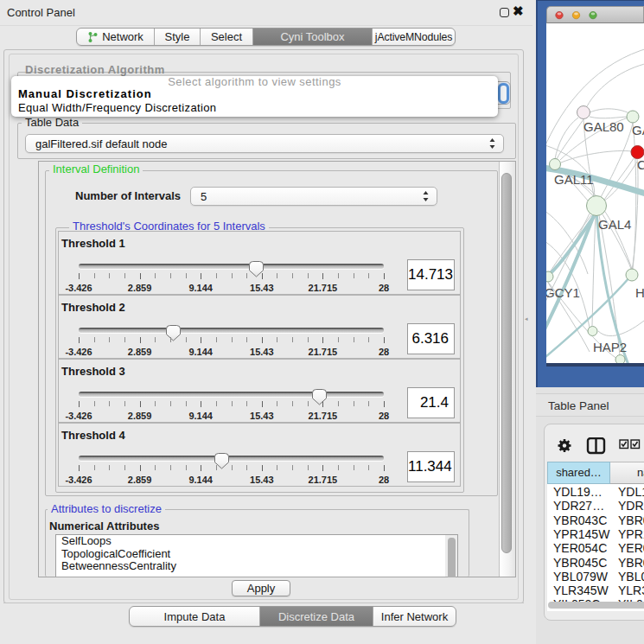 The height and width of the screenshot is (644, 644). Describe the element at coordinates (610, 348) in the screenshot. I see `svg-text: HAP2` at that location.